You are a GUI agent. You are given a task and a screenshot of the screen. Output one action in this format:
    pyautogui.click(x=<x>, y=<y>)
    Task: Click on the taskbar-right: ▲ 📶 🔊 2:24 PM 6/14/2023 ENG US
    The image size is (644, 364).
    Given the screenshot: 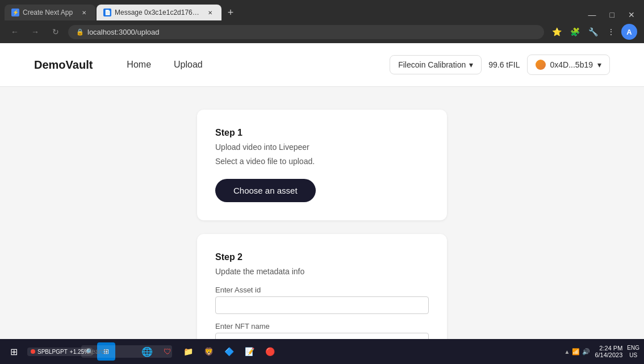 What is the action you would take?
    pyautogui.click(x=602, y=352)
    